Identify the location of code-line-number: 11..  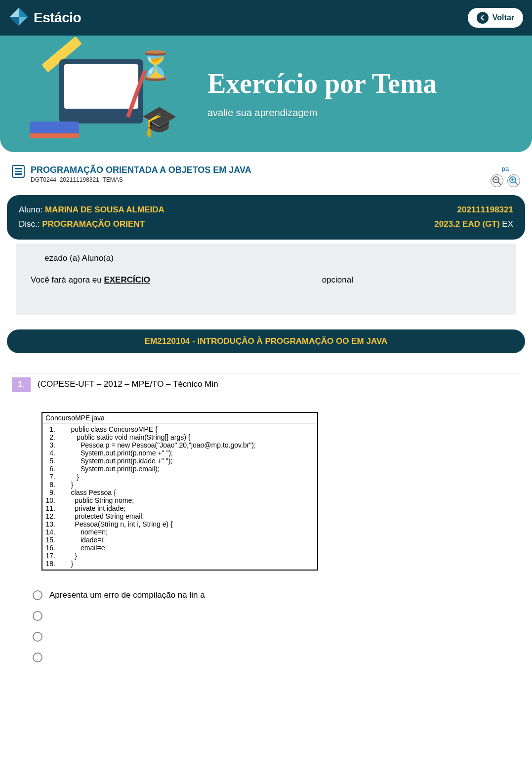
(54, 508).